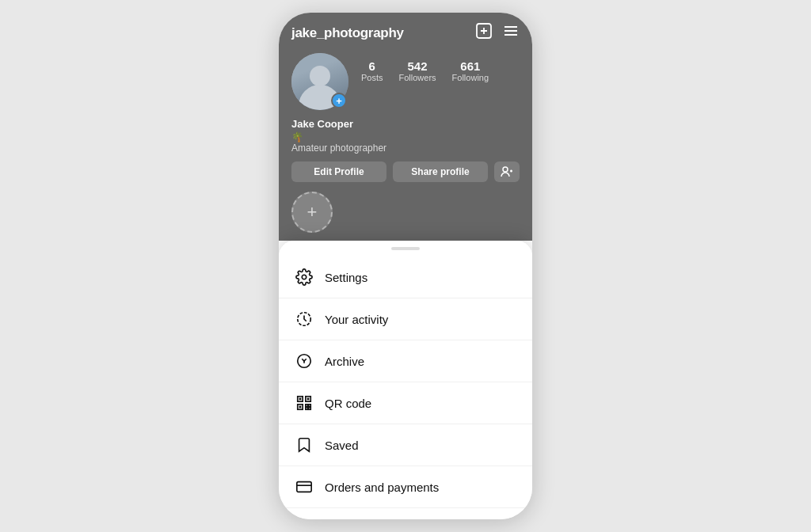  Describe the element at coordinates (406, 137) in the screenshot. I see `palm-emoji: 🌴` at that location.